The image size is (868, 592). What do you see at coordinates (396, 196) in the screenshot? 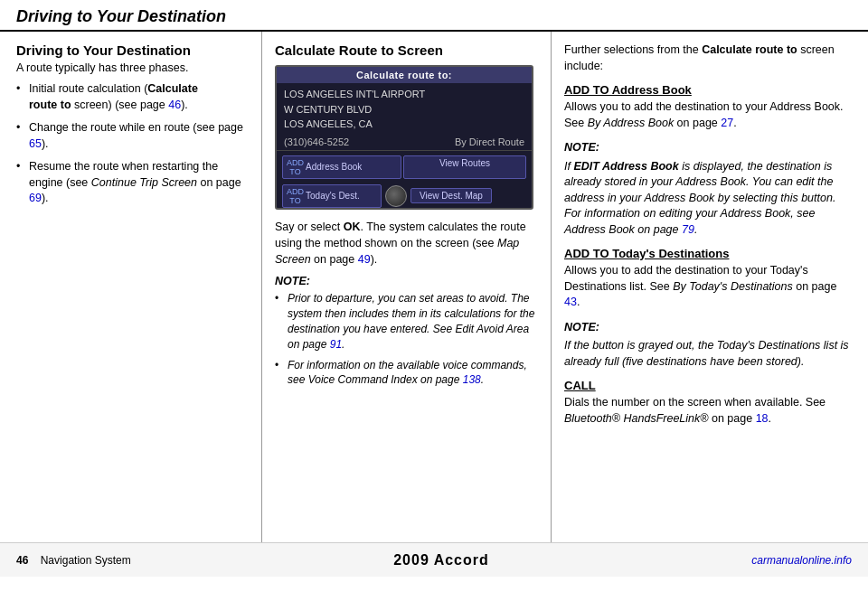
I see `nav-joystick` at bounding box center [396, 196].